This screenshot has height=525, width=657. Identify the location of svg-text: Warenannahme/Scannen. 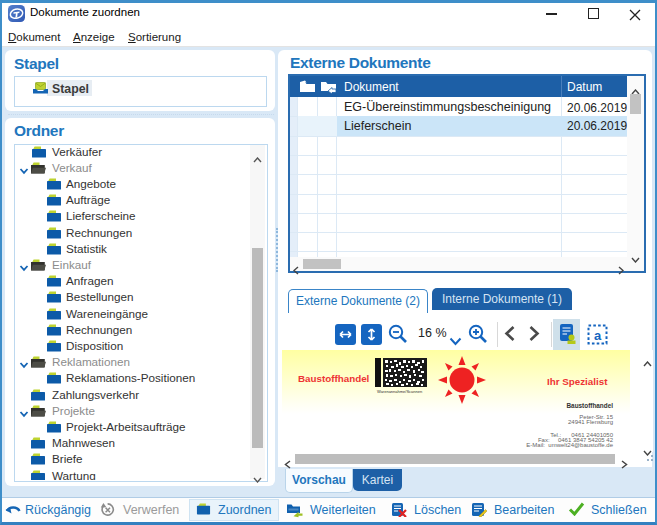
(400, 392).